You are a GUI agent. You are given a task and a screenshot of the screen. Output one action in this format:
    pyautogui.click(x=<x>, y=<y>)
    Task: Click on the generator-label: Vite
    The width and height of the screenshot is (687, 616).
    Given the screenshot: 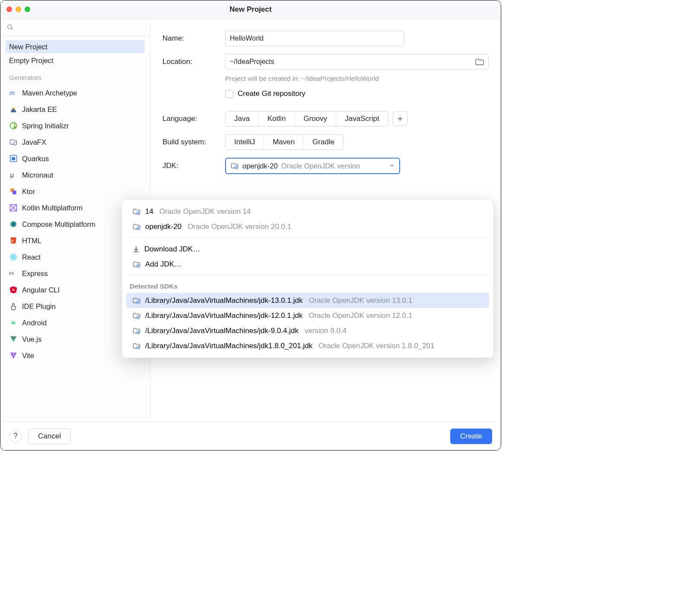 What is the action you would take?
    pyautogui.click(x=28, y=356)
    